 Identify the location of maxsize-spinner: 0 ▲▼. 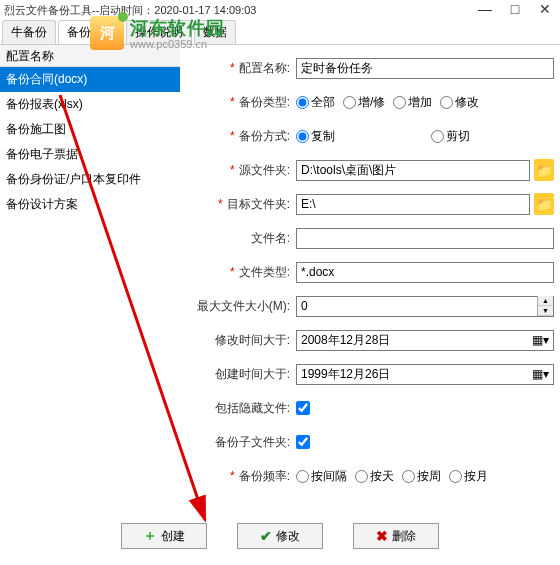
(425, 306).